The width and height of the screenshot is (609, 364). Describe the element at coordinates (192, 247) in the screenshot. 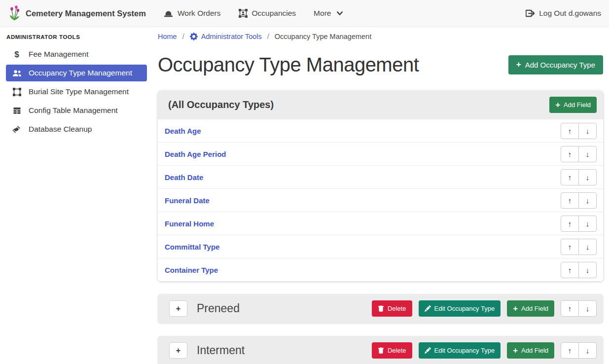

I see `field-link-committal-type: Committal Type` at that location.